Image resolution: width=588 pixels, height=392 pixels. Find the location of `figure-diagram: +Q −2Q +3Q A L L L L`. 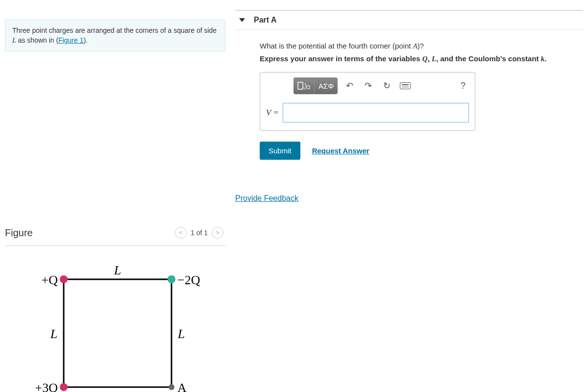

figure-diagram: +Q −2Q +3Q A L L L L is located at coordinates (122, 326).